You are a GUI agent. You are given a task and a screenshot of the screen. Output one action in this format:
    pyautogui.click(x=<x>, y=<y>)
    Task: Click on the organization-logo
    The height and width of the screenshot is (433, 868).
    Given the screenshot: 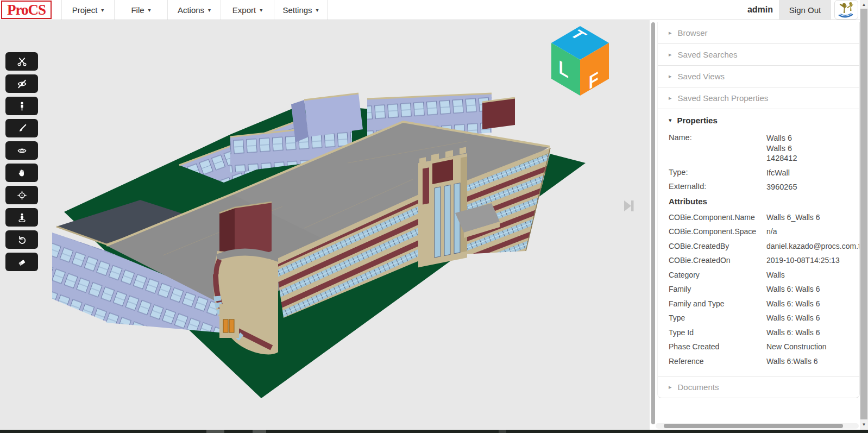 What is the action you would take?
    pyautogui.click(x=846, y=10)
    